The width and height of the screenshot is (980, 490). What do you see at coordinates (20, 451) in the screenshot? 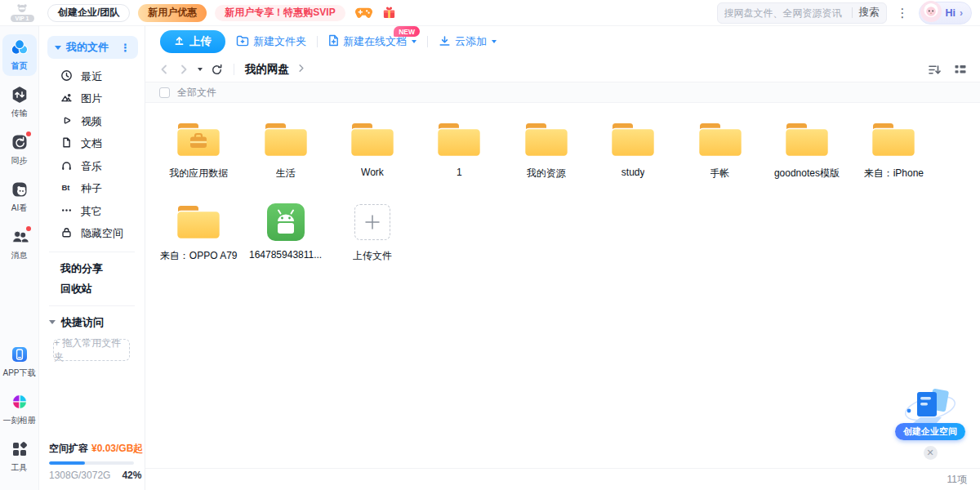
I see `tools-icon` at bounding box center [20, 451].